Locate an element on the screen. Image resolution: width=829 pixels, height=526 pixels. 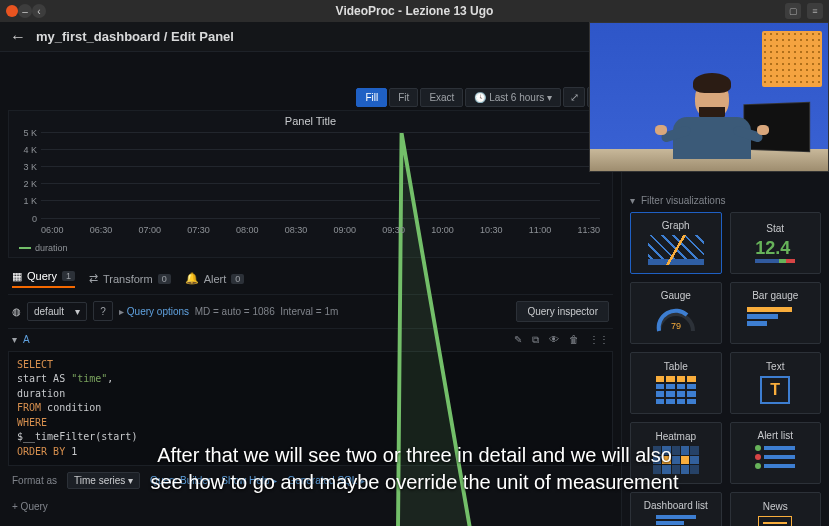
viz-stat: Stat 12.4 is located at coordinates (776, 243).